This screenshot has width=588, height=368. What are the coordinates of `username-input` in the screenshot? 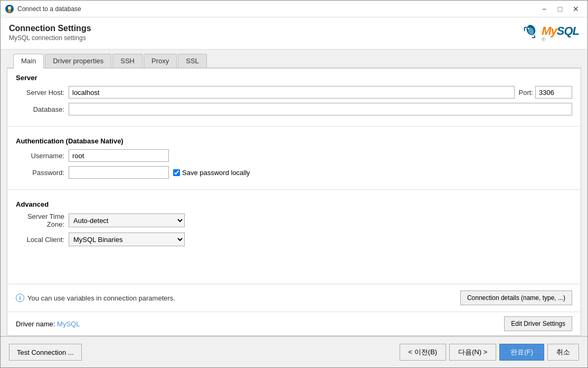 It's located at (119, 156).